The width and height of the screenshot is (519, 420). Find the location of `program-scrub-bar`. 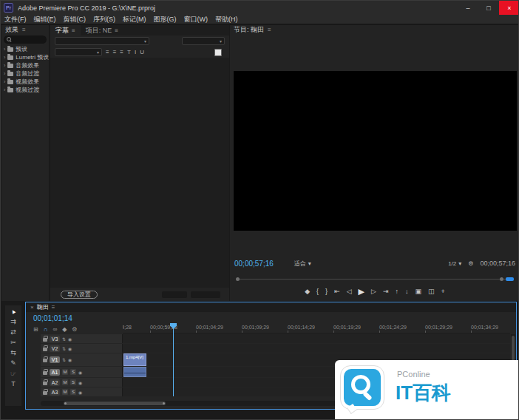

program-scrub-bar is located at coordinates (375, 280).